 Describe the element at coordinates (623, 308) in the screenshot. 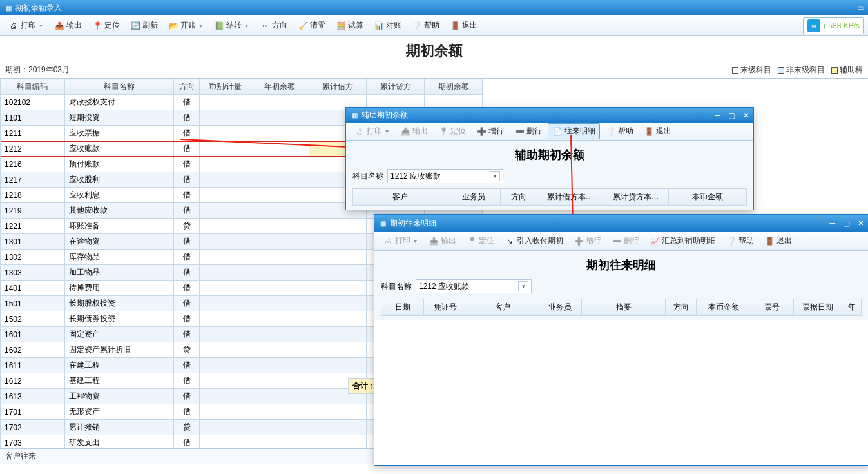

I see `col-header: 摘要` at that location.